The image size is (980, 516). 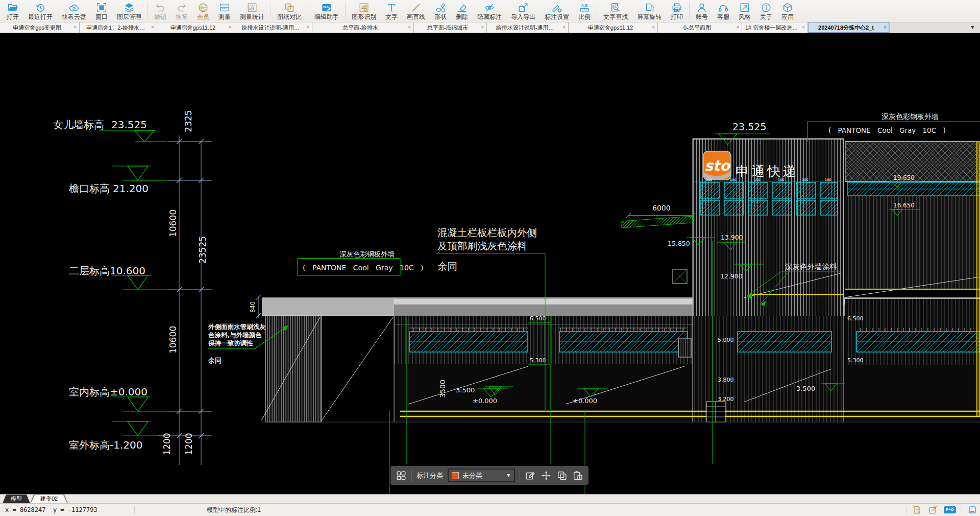 I want to click on elev-5300-a: 5.300, so click(x=538, y=361).